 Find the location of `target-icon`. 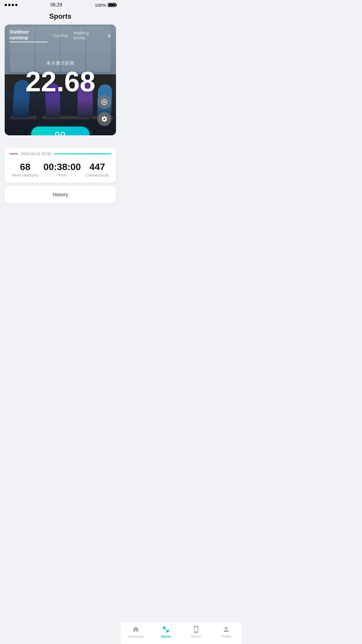

target-icon is located at coordinates (104, 102).